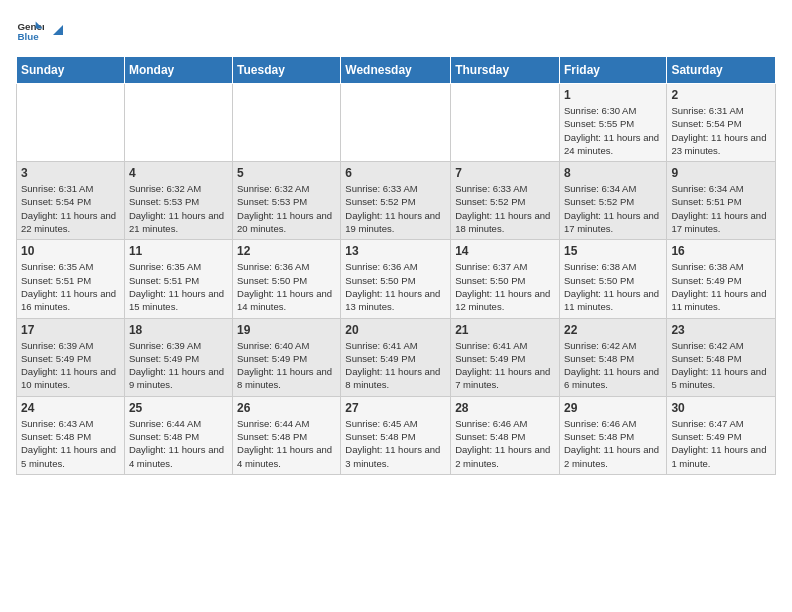  What do you see at coordinates (178, 279) in the screenshot?
I see `calendar-cell: 11Sunrise: 6:35 AM Sunset: 5:51 PM Dayli…` at bounding box center [178, 279].